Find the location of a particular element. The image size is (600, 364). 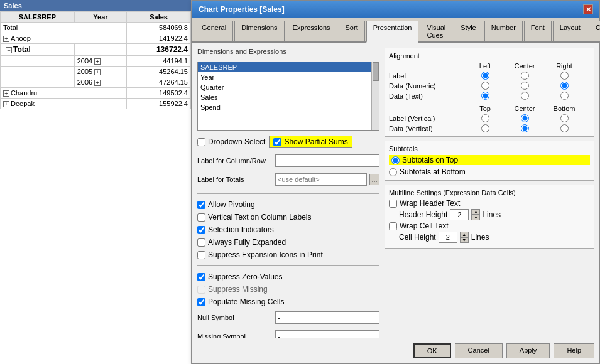

suppress-expansion-input is located at coordinates (201, 255).